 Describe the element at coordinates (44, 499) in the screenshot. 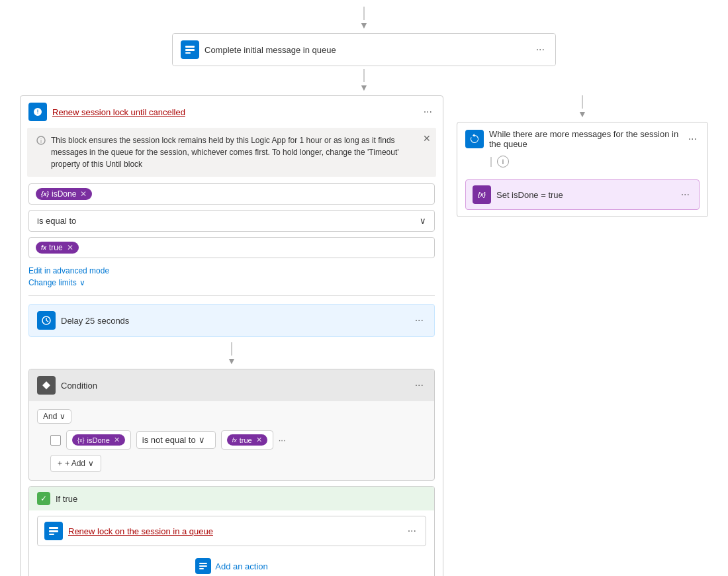

I see `check-icon: ✓` at that location.